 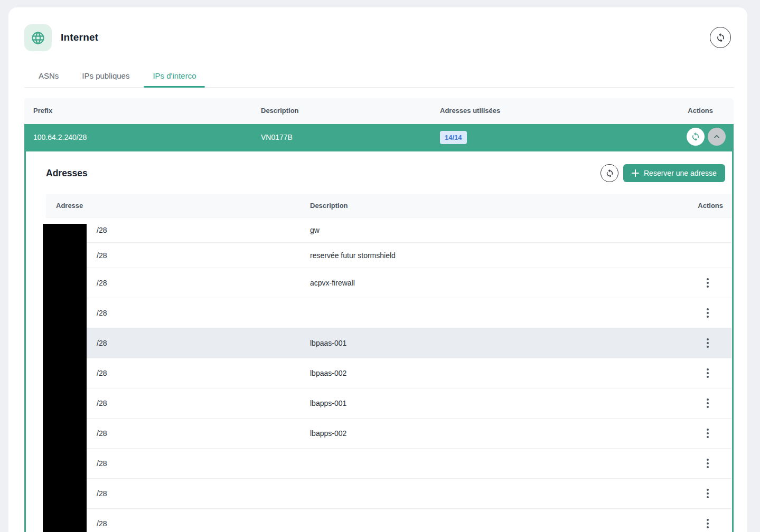 I want to click on tab-asns: ASNs, so click(x=49, y=75).